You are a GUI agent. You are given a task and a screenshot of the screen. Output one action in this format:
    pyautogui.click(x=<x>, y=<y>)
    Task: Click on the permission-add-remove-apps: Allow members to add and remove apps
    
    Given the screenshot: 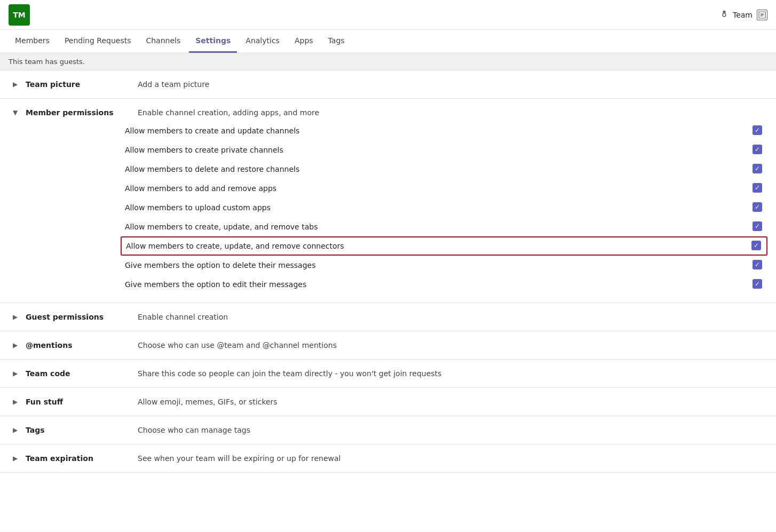 What is the action you would take?
    pyautogui.click(x=444, y=188)
    